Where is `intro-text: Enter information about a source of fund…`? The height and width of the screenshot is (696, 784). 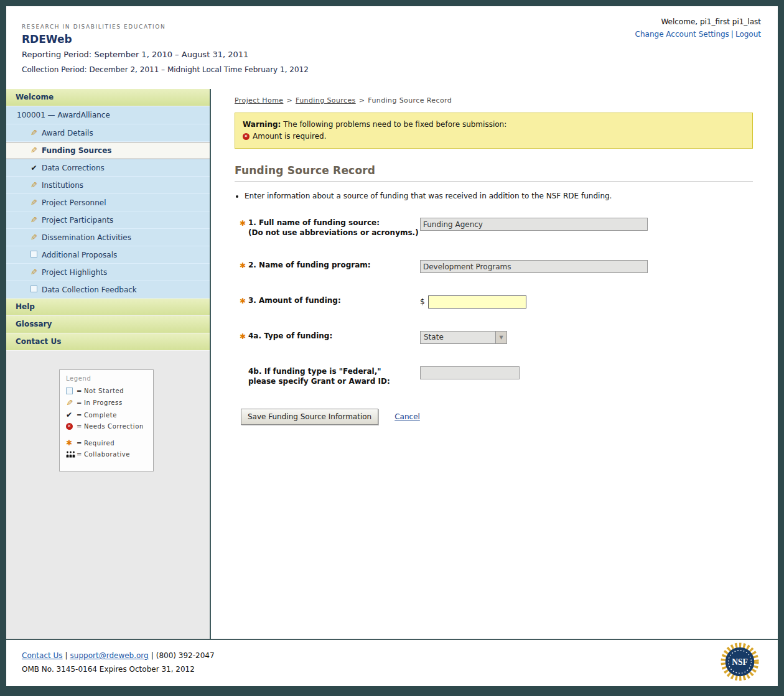 intro-text: Enter information about a source of fund… is located at coordinates (499, 196).